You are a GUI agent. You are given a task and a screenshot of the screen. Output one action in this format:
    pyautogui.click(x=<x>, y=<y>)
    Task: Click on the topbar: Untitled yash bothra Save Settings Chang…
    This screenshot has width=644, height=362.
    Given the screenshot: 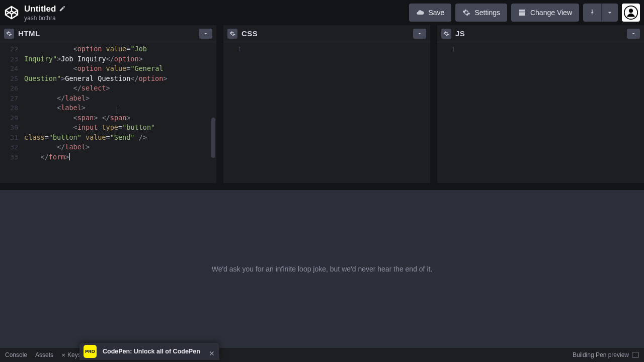 What is the action you would take?
    pyautogui.click(x=322, y=13)
    